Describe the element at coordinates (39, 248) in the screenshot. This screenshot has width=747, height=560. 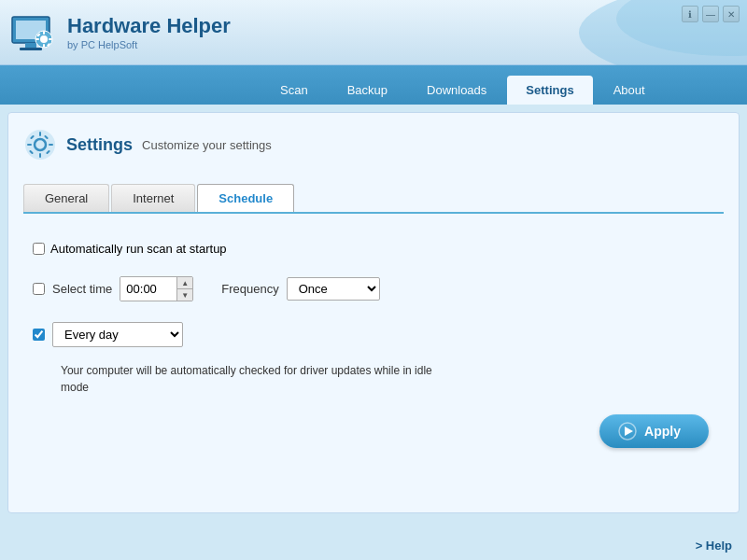
I see `auto-scan-checkbox` at that location.